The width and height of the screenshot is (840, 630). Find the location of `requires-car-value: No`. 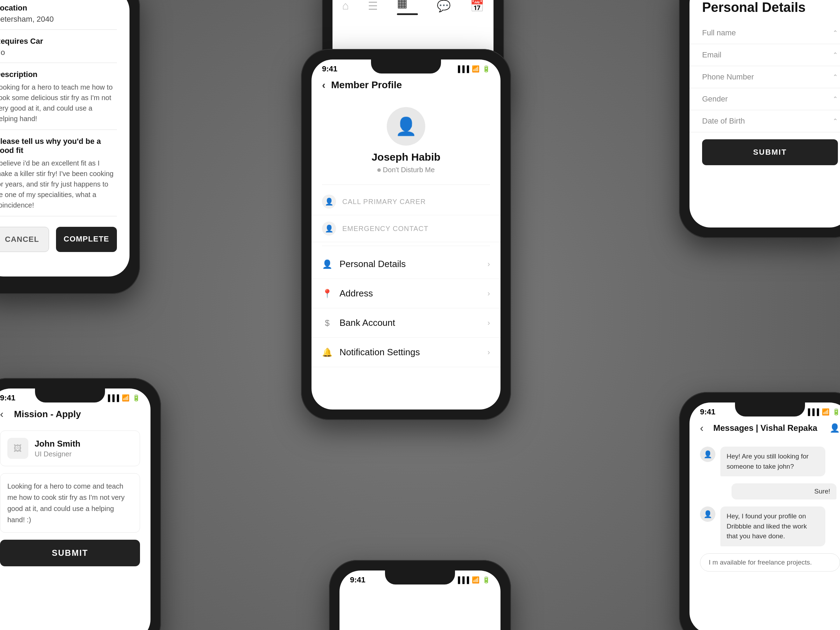

requires-car-value: No is located at coordinates (58, 55).